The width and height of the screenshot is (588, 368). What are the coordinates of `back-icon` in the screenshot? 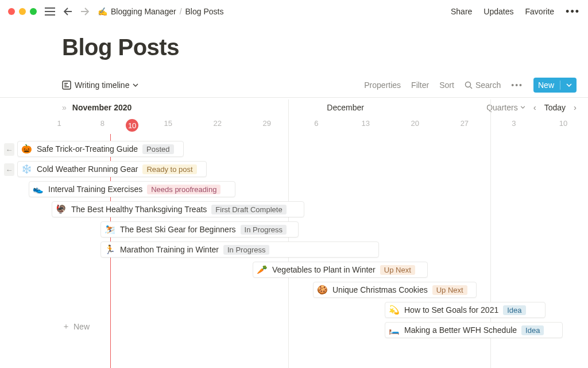 It's located at (68, 12).